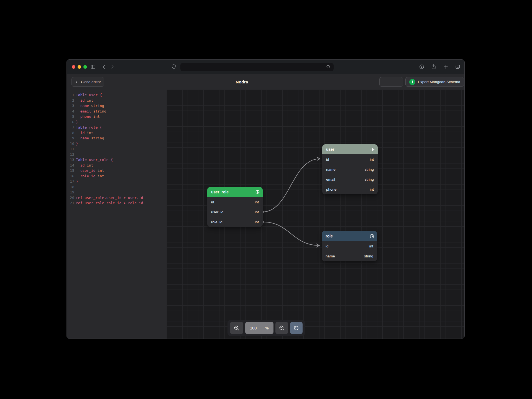 Image resolution: width=532 pixels, height=399 pixels. Describe the element at coordinates (70, 138) in the screenshot. I see `line-number: 9` at that location.